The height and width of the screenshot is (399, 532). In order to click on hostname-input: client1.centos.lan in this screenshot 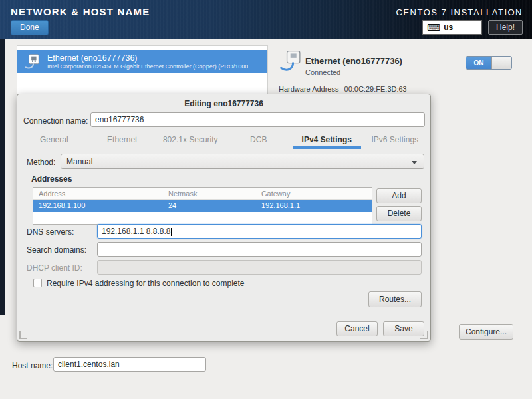, I will do `click(130, 364)`.